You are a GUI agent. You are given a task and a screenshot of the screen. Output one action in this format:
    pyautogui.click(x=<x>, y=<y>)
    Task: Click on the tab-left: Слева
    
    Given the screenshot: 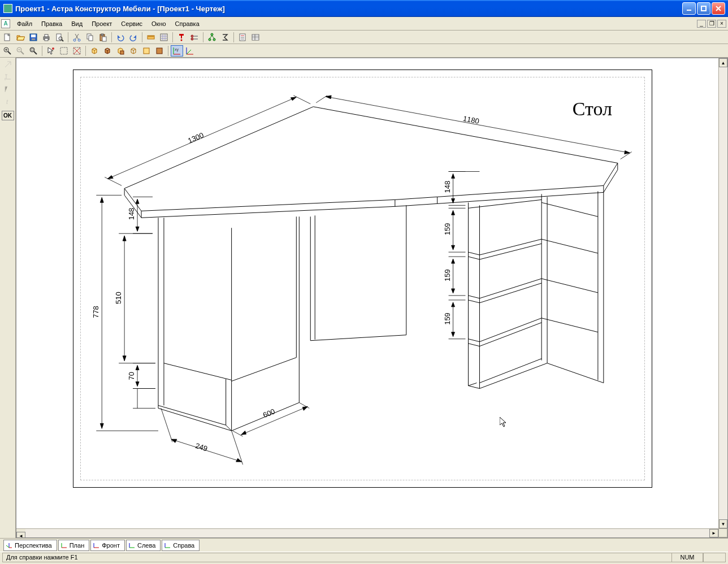 What is the action you would take?
    pyautogui.click(x=144, y=545)
    